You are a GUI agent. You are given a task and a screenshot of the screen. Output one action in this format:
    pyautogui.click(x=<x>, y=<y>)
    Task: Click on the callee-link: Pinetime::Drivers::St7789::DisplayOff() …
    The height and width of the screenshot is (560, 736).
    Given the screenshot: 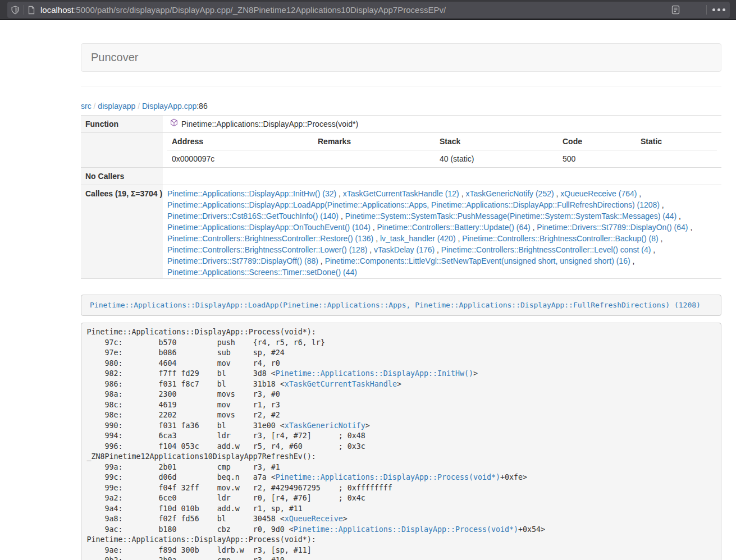 What is the action you would take?
    pyautogui.click(x=243, y=261)
    